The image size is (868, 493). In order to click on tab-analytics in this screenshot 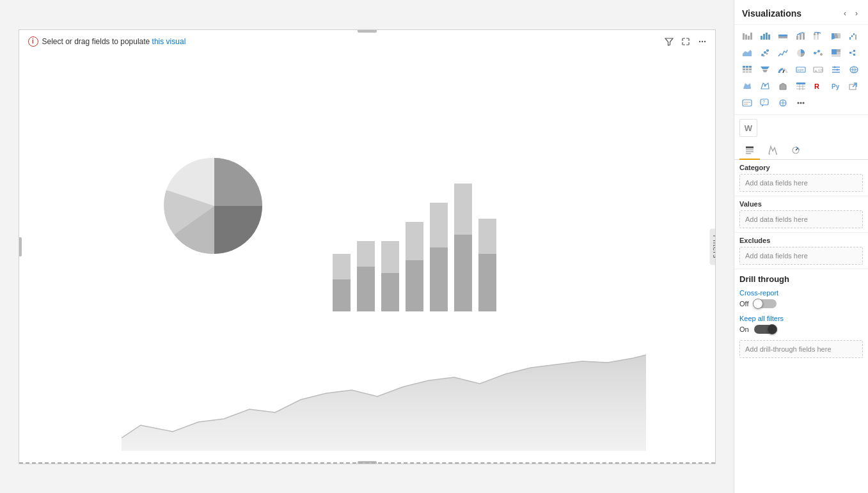, I will do `click(796, 151)`.